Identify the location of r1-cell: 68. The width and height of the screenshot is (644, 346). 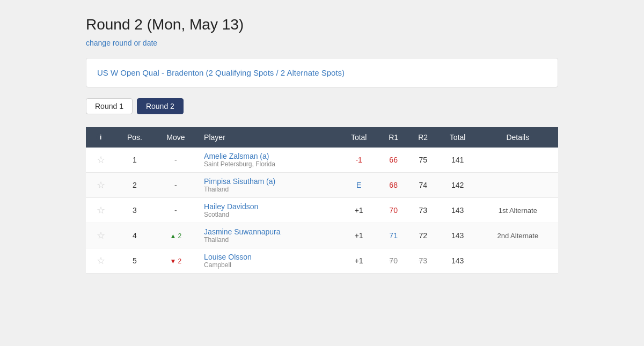
(394, 186).